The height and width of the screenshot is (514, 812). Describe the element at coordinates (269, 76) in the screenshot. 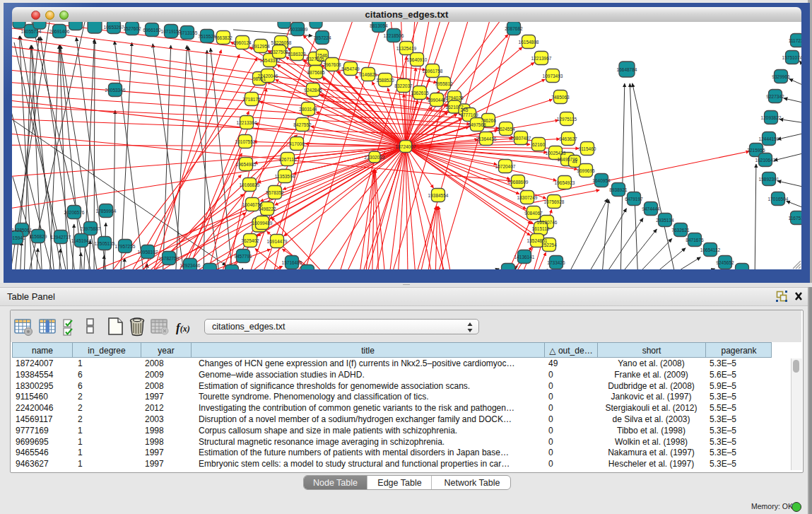

I see `svg-text: 22420046` at that location.